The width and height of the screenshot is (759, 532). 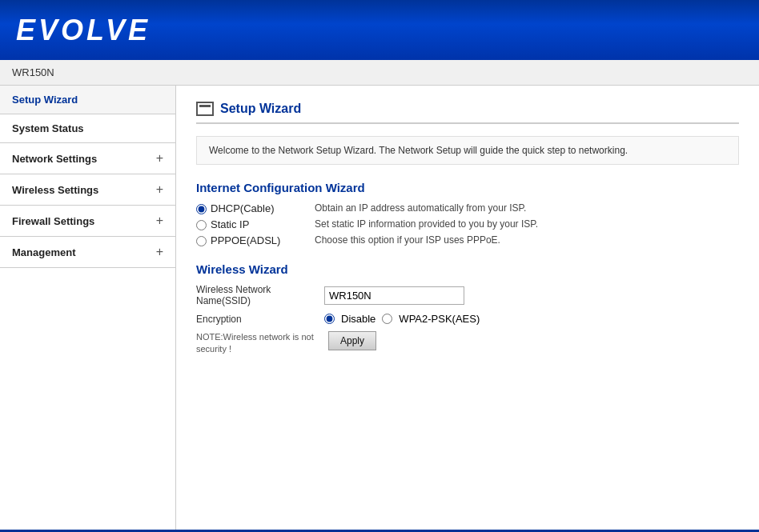 What do you see at coordinates (468, 208) in the screenshot?
I see `dhcp-option-row: DHCP(Cable) Obtain an IP address automat…` at bounding box center [468, 208].